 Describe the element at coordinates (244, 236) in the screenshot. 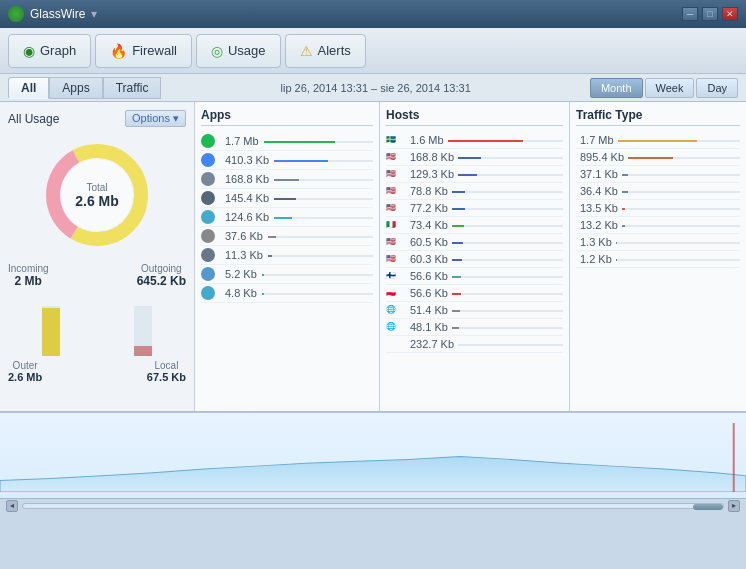

I see `app-size: 37.6 Kb` at that location.